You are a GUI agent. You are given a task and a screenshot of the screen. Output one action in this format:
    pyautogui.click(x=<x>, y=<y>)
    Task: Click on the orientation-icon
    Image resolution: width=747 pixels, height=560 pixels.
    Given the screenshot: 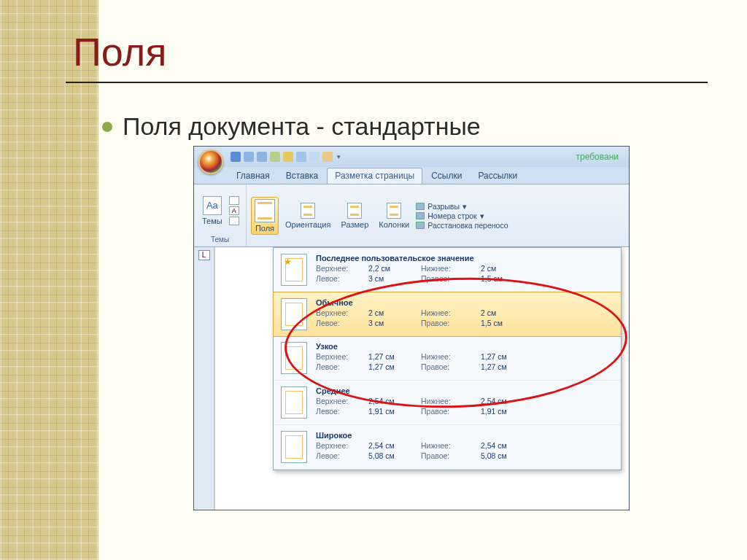 What is the action you would take?
    pyautogui.click(x=308, y=211)
    